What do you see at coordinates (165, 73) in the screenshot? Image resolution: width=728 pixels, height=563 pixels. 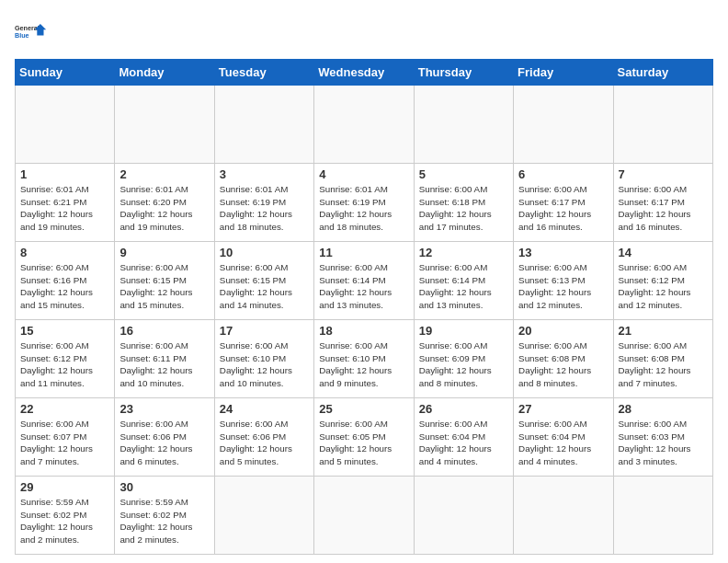 I see `col-header-monday: Monday` at bounding box center [165, 73].